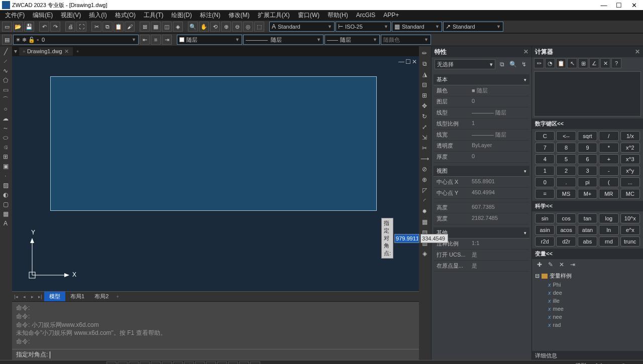 The image size is (643, 364). Describe the element at coordinates (588, 241) in the screenshot. I see `sci-key: abs` at that location.